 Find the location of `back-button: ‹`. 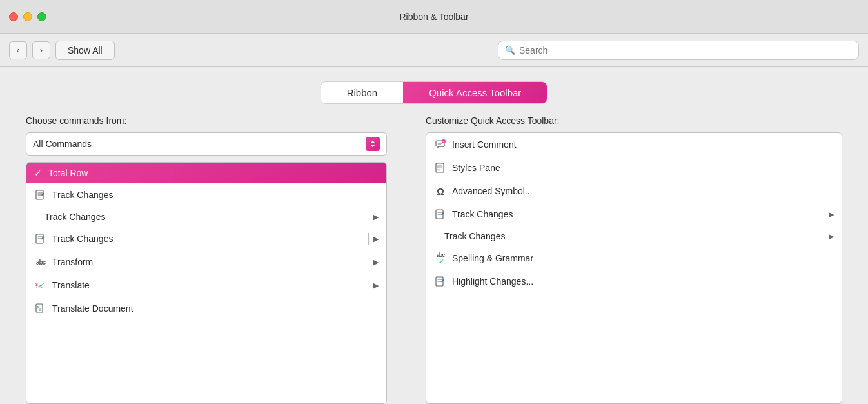

back-button: ‹ is located at coordinates (18, 50).